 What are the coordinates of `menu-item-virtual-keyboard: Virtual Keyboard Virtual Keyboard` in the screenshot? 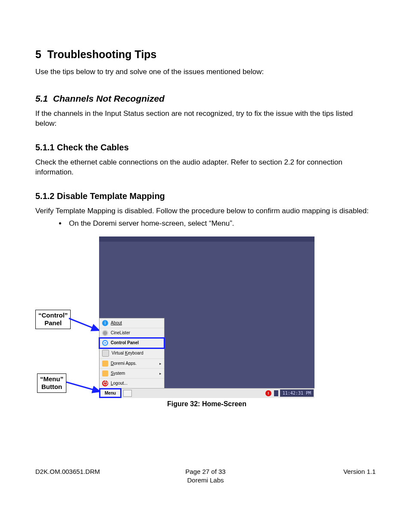 It's located at (132, 353).